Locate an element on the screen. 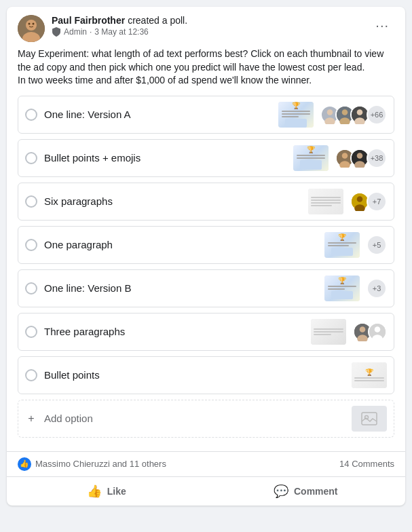  poll-option: Bullet points 🏆 is located at coordinates (206, 375).